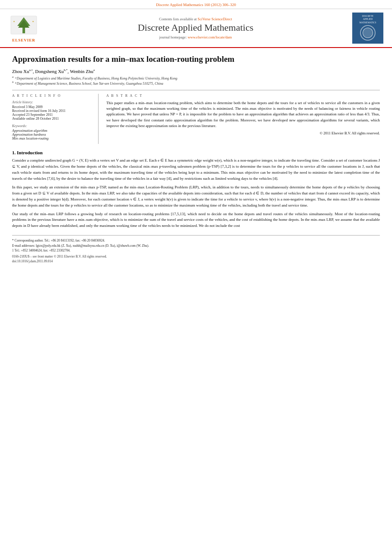 The width and height of the screenshot is (392, 535). Describe the element at coordinates (243, 133) in the screenshot. I see `copyright-line: © 2011 Elsevier B.V. All rights reserved…` at that location.